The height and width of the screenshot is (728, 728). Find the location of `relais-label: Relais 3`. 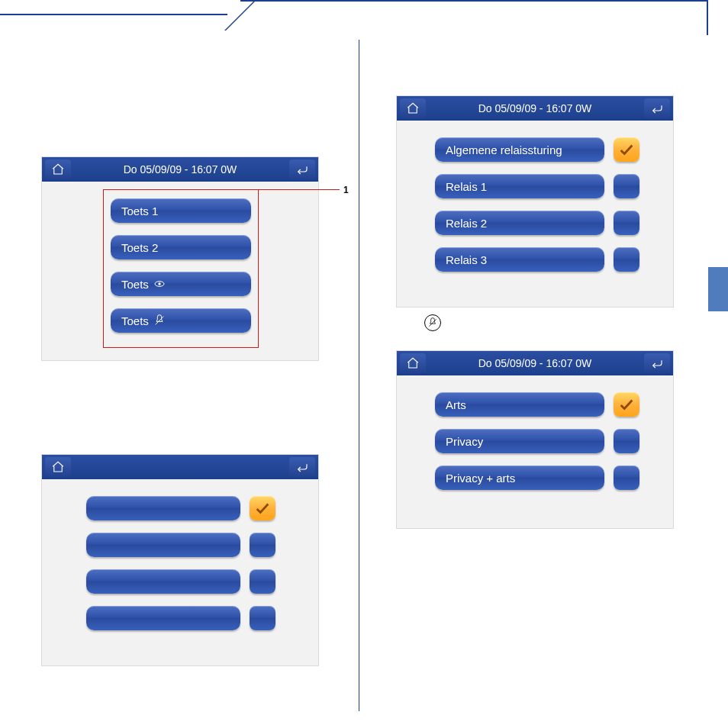

relais-label: Relais 3 is located at coordinates (466, 259).